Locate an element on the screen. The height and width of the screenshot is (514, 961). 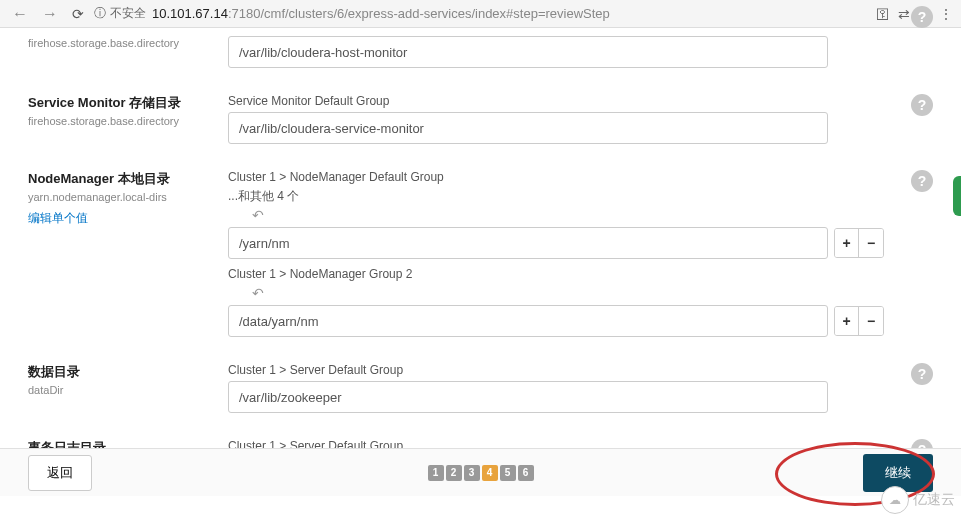
group-label: Service Monitor Default Group is located at coordinates (580, 101).